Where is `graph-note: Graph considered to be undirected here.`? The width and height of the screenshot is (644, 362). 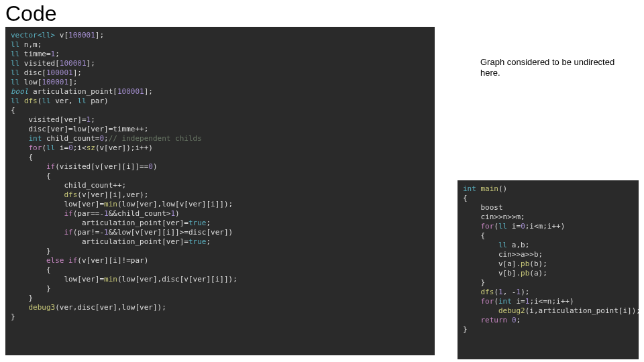
graph-note: Graph considered to be undirected here. is located at coordinates (554, 67).